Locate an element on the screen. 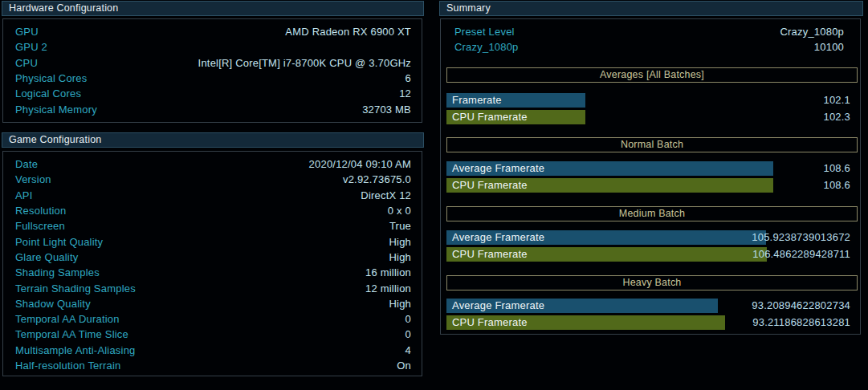 The width and height of the screenshot is (868, 390). table-row: GPU 2 is located at coordinates (214, 47).